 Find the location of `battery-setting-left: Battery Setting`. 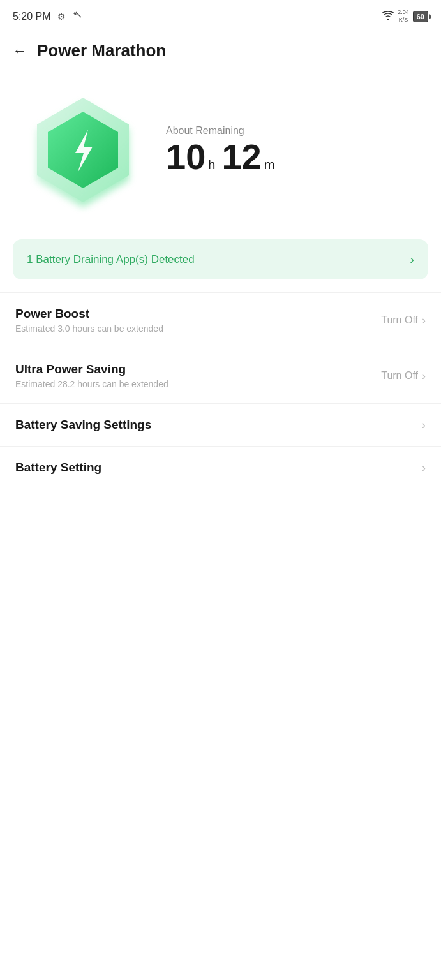

battery-setting-left: Battery Setting is located at coordinates (218, 468).